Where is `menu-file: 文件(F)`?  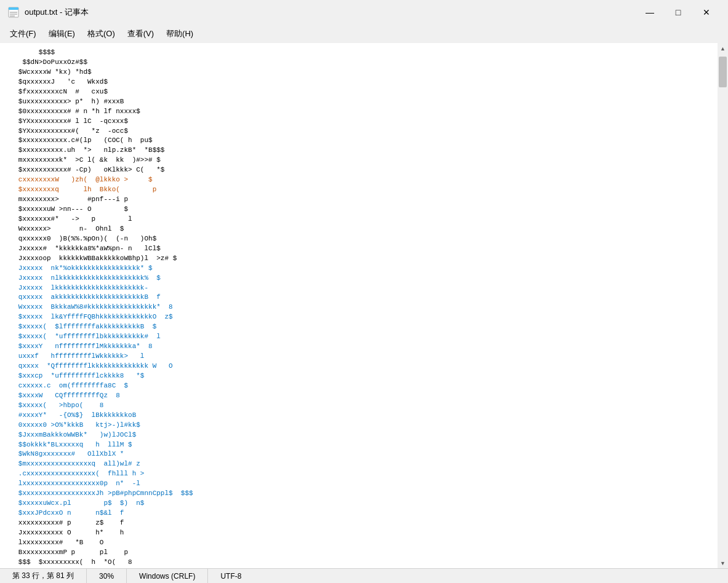 menu-file: 文件(F) is located at coordinates (23, 34).